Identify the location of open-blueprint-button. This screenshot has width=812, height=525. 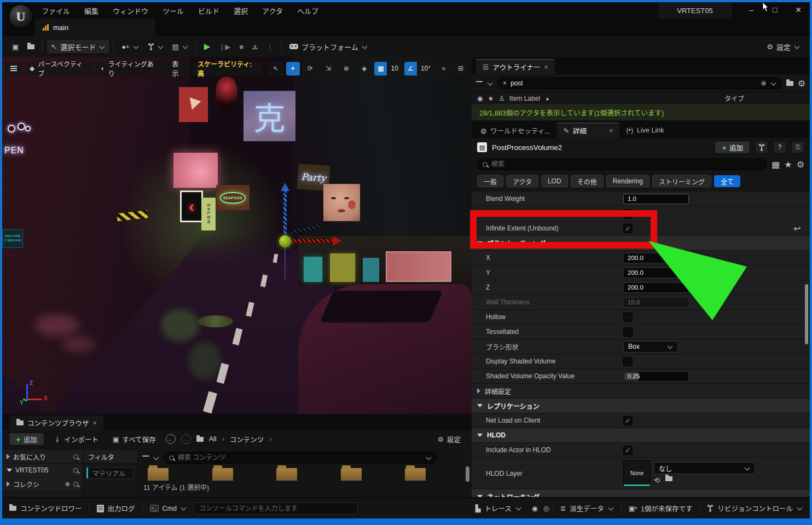
(762, 147).